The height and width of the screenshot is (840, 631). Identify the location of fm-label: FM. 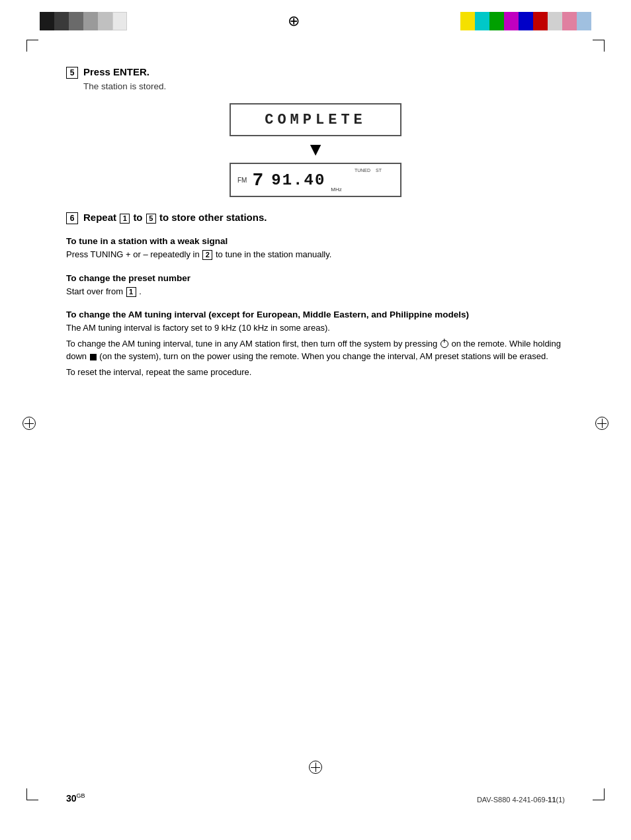
(242, 180).